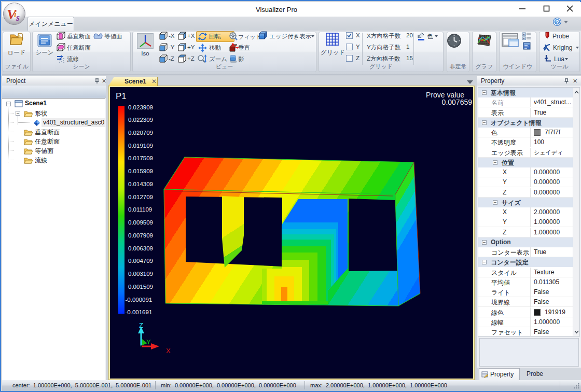 Image resolution: width=581 pixels, height=392 pixels. Describe the element at coordinates (141, 235) in the screenshot. I see `svg-text: 0.007909` at that location.